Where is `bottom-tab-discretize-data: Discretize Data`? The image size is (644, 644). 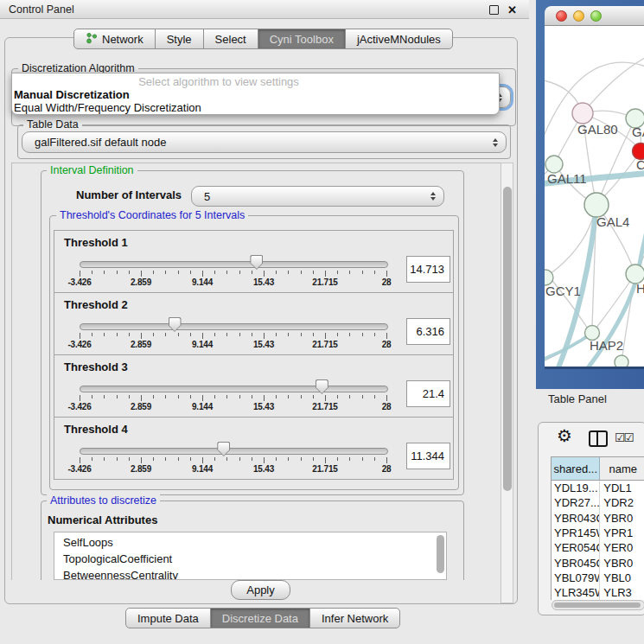 bottom-tab-discretize-data: Discretize Data is located at coordinates (260, 618).